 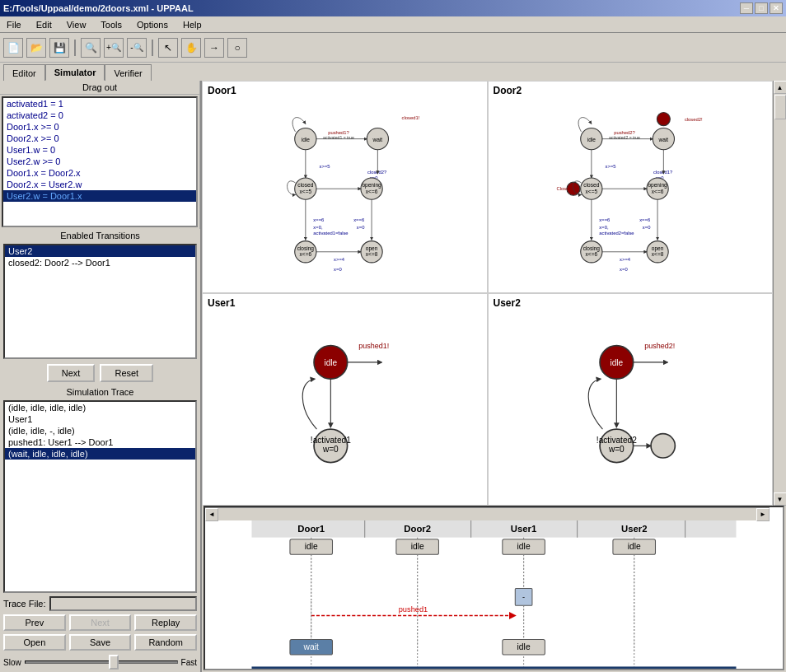 I want to click on circle-btn: ○, so click(x=237, y=48).